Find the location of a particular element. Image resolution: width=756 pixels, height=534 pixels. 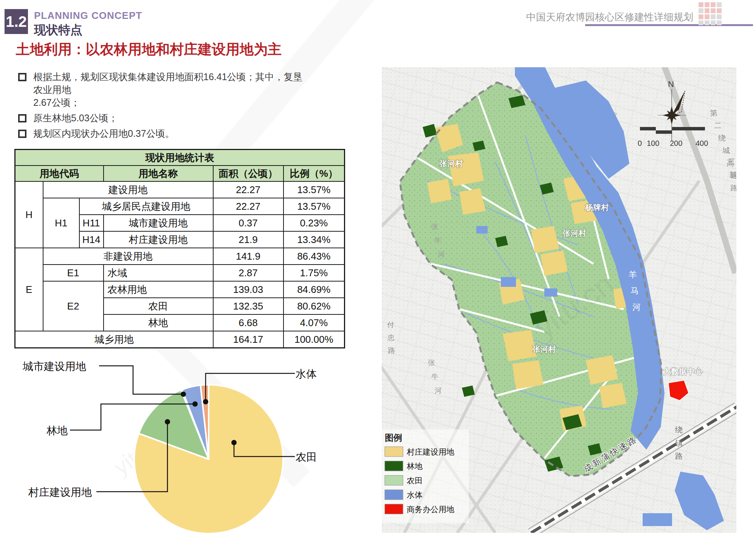

table-cell: 132.35 is located at coordinates (248, 306).